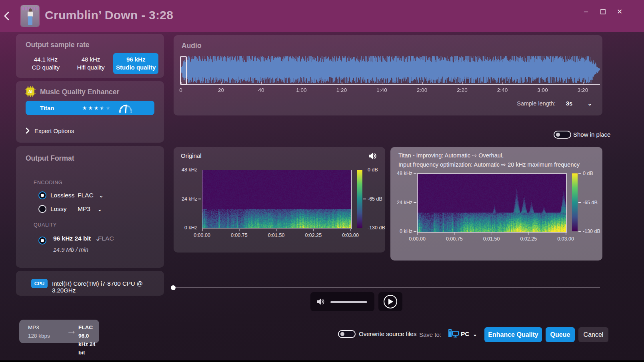 The height and width of the screenshot is (362, 644). Describe the element at coordinates (46, 64) in the screenshot. I see `sample-rate-44: 44.1 kHz CD quality` at that location.